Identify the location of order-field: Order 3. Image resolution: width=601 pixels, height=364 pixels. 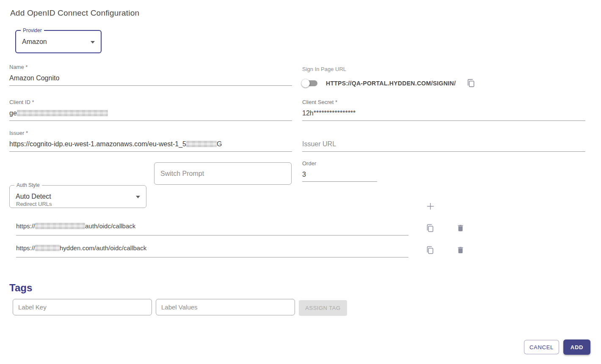
(339, 171).